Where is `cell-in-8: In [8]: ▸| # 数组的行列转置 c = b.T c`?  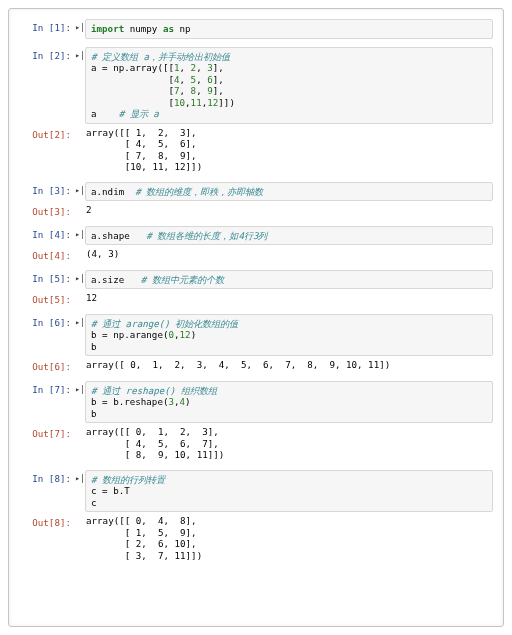 cell-in-8: In [8]: ▸| # 数组的行列转置 c = b.T c is located at coordinates (255, 492).